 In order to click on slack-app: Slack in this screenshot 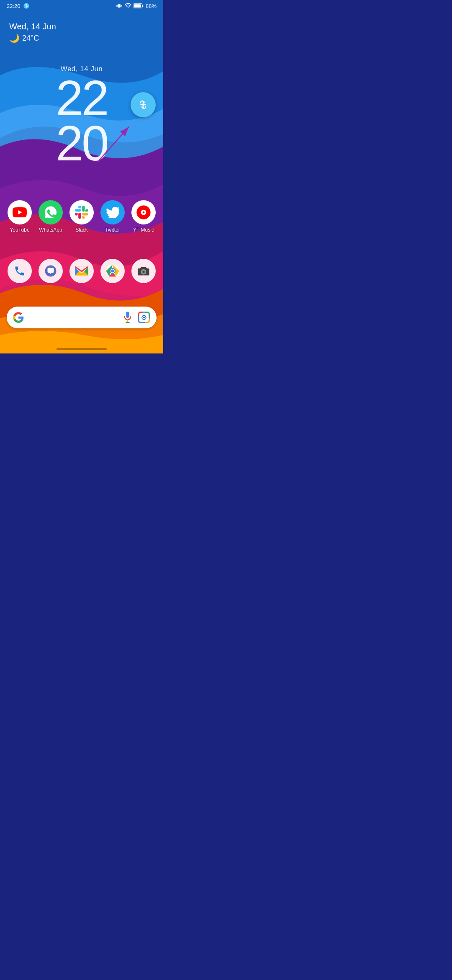, I will do `click(82, 217)`.